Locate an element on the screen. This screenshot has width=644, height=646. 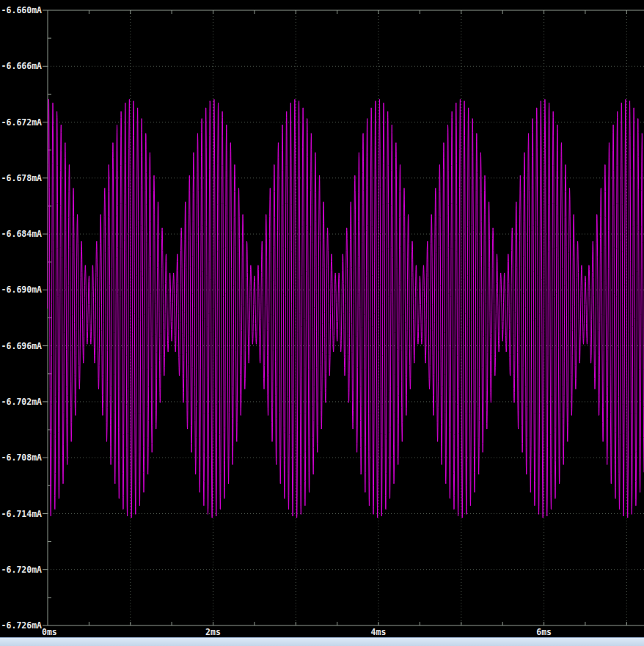
y-axis-label: -6.696mA is located at coordinates (22, 346).